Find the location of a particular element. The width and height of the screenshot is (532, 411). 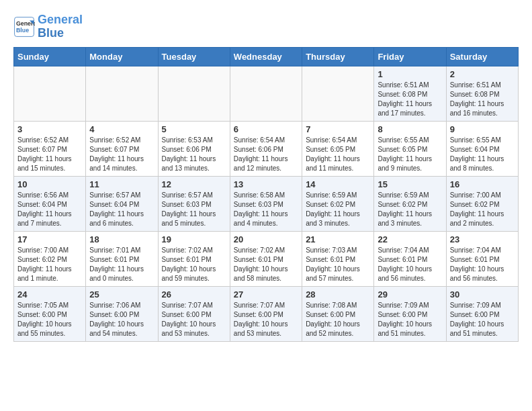

day-number: 3 is located at coordinates (50, 129).